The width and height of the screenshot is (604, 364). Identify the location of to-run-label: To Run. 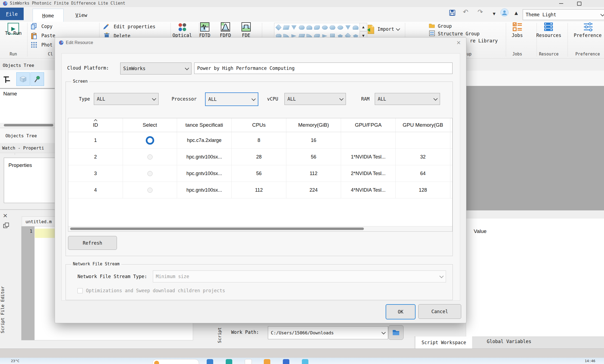
(13, 33).